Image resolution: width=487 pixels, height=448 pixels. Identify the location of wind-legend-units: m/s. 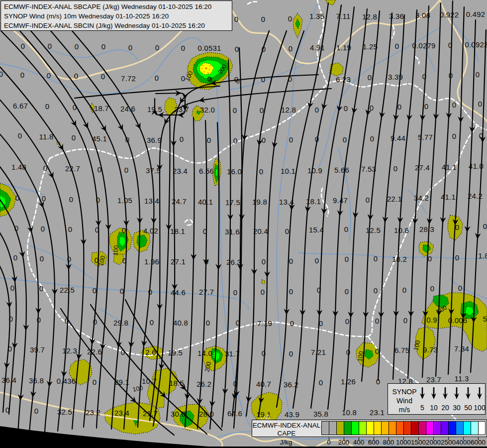
(404, 410).